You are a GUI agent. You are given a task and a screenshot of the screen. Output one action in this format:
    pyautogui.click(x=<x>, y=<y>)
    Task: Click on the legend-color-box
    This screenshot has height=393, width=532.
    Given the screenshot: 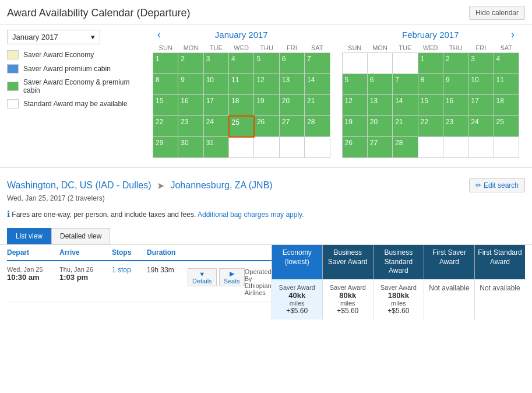 What is the action you would take?
    pyautogui.click(x=13, y=86)
    